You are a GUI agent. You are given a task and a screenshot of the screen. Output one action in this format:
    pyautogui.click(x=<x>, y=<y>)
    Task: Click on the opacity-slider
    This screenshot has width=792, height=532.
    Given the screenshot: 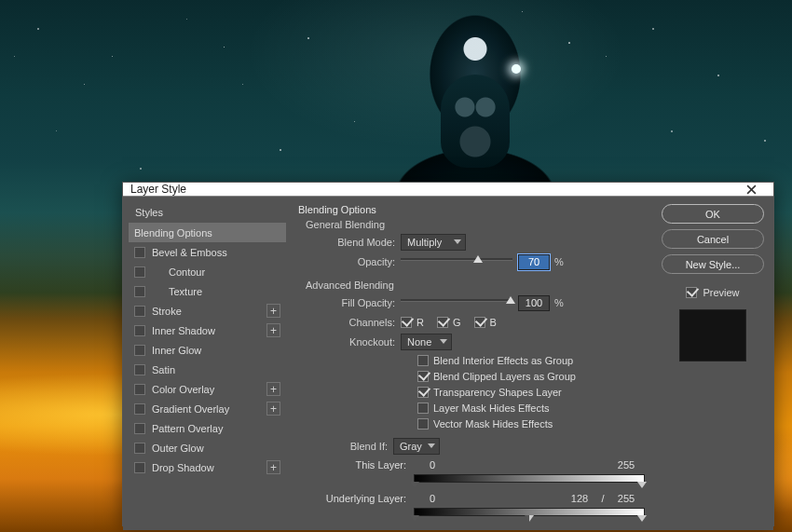 What is the action you would take?
    pyautogui.click(x=457, y=262)
    